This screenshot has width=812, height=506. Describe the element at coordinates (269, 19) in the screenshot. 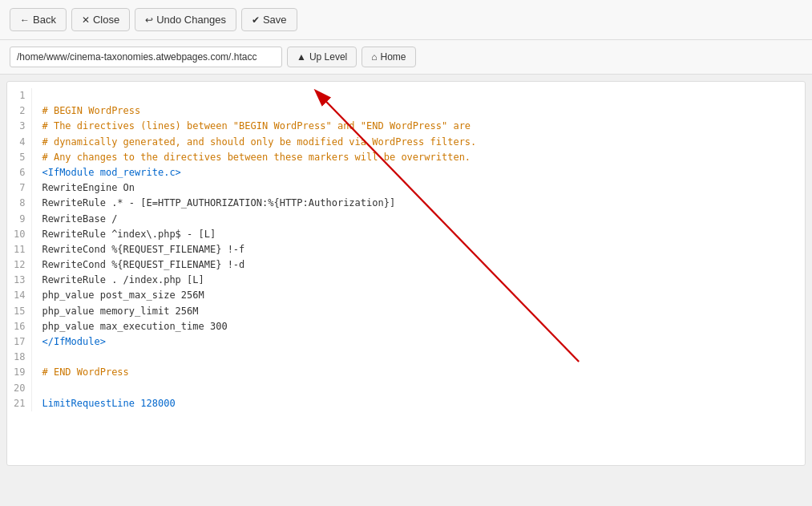

I see `save-button: ✔ Save` at that location.